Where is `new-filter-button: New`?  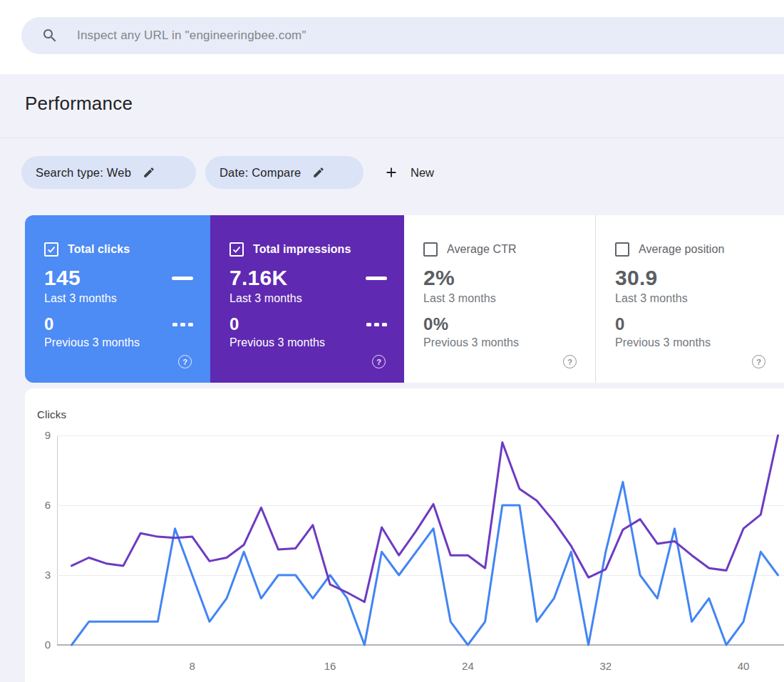
new-filter-button: New is located at coordinates (409, 172).